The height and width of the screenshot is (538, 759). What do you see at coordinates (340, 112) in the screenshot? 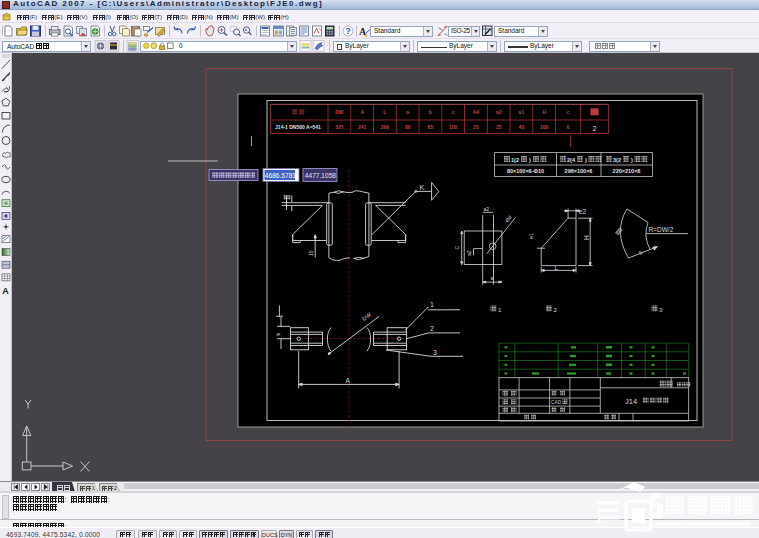
I see `svg-text: DW` at bounding box center [340, 112].